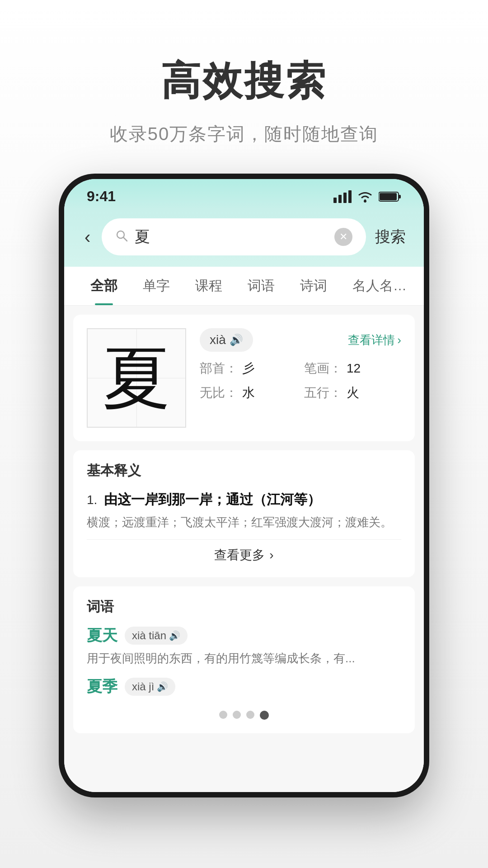  I want to click on status-time: 9:41, so click(101, 196).